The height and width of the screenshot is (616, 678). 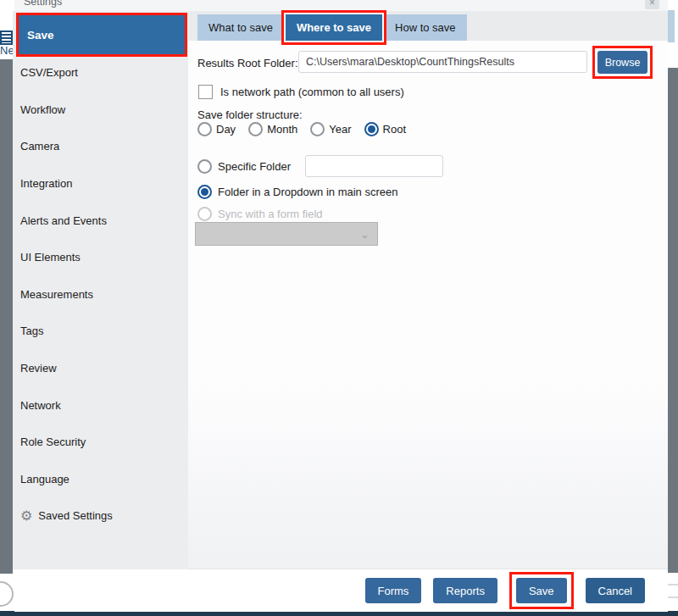 What do you see at coordinates (100, 295) in the screenshot?
I see `sidebar-item-measurements: Measurements` at bounding box center [100, 295].